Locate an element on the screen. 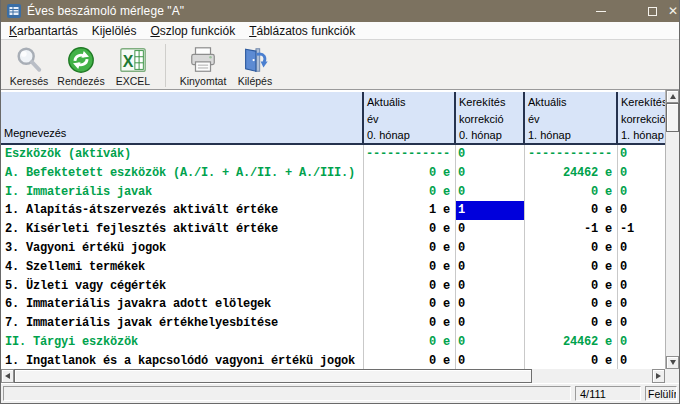  selected-cell: 1 is located at coordinates (490, 210).